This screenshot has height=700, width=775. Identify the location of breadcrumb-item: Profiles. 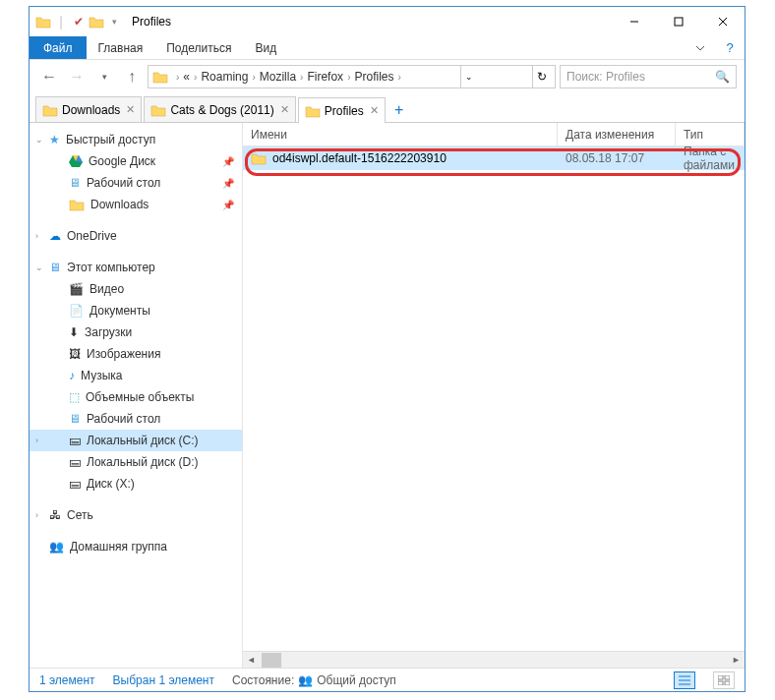
(374, 77).